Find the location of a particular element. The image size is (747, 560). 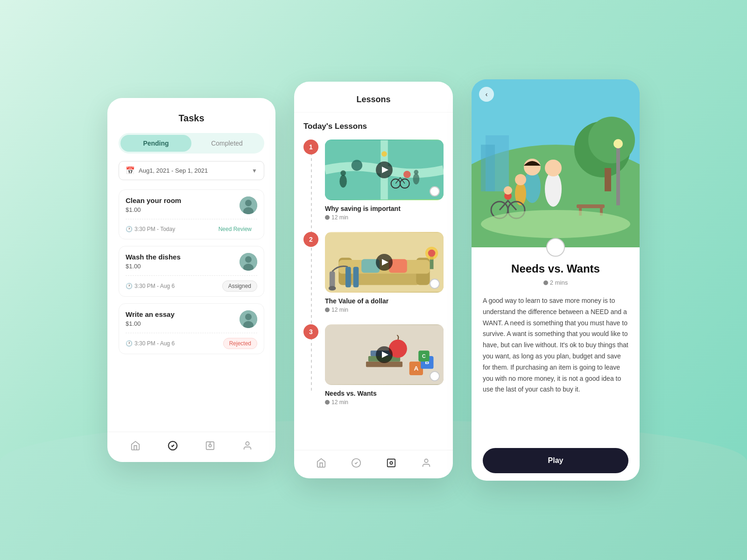

chevron-down-icon: ▼ is located at coordinates (254, 171).